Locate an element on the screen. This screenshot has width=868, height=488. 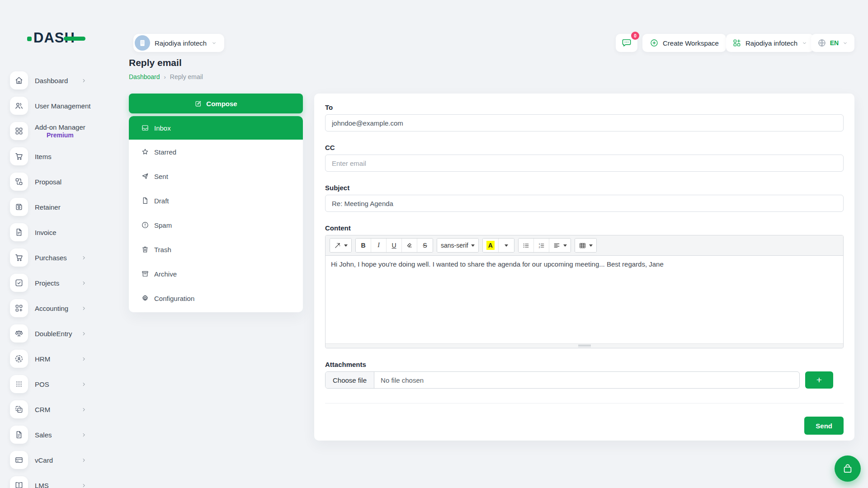
sidebar-item-label: POS is located at coordinates (42, 384).